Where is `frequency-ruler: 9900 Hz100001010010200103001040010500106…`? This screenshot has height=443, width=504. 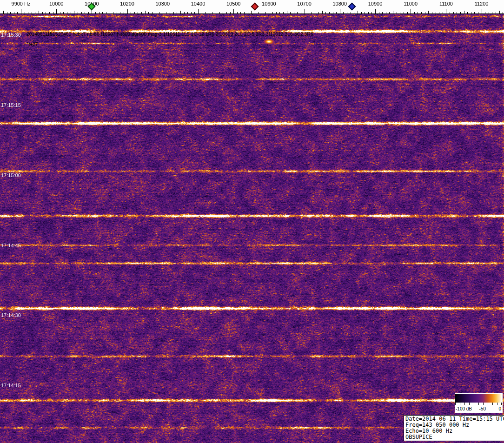
frequency-ruler: 9900 Hz100001010010200103001040010500106… is located at coordinates (252, 7).